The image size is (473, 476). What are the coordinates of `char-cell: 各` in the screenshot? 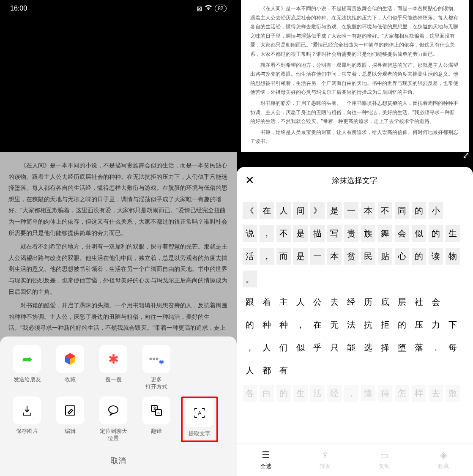 It's located at (250, 393).